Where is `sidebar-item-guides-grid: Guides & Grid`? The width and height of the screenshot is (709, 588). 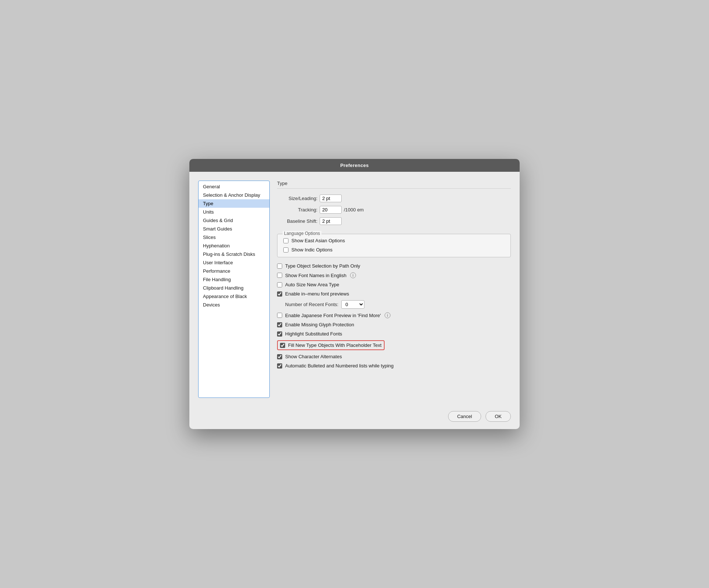
sidebar-item-guides-grid: Guides & Grid is located at coordinates (234, 220).